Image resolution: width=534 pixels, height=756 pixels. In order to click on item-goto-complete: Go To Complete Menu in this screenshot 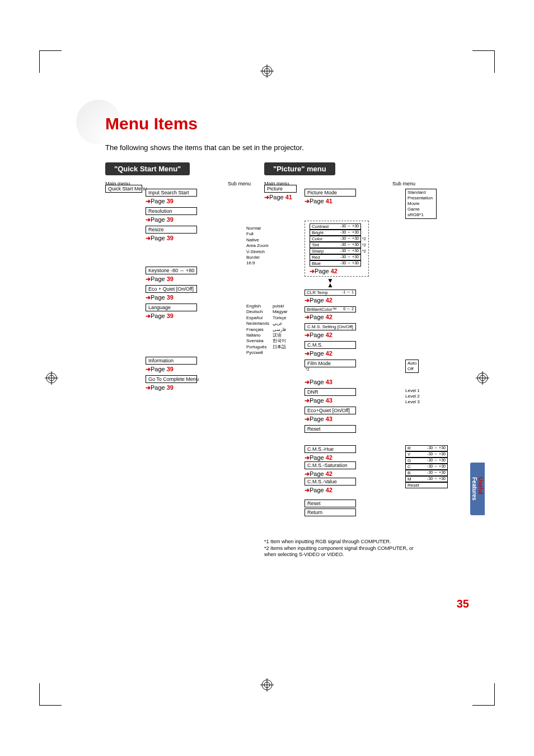, I will do `click(171, 379)`.